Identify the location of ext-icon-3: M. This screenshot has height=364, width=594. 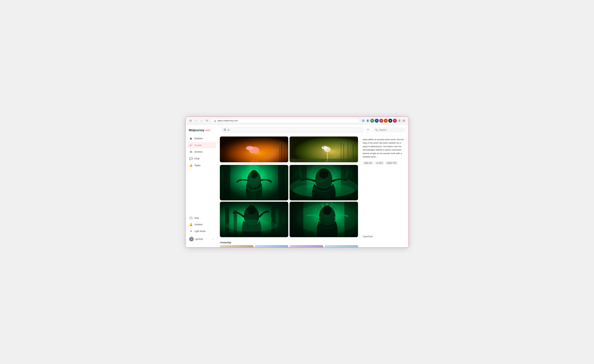
(372, 121).